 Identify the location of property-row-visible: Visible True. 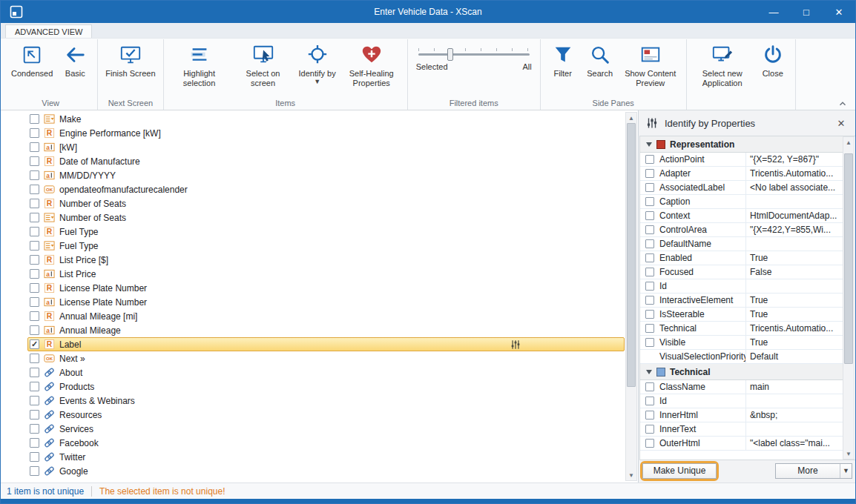
(742, 342).